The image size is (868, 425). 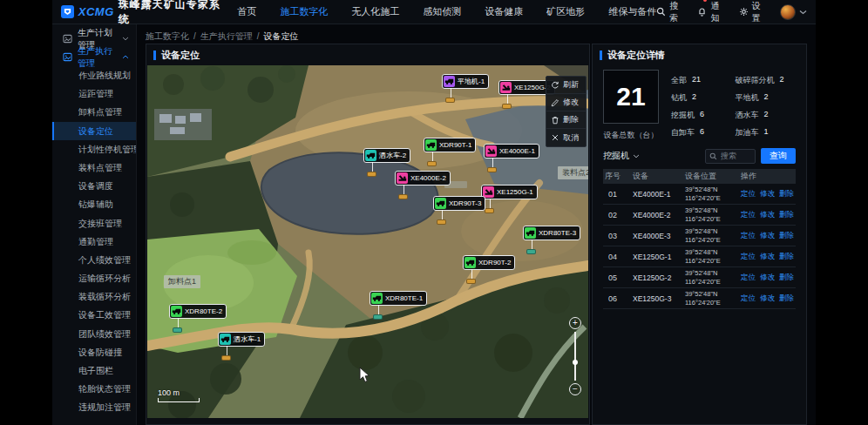 I want to click on sidebar-item: 违规加注管理, so click(x=94, y=408).